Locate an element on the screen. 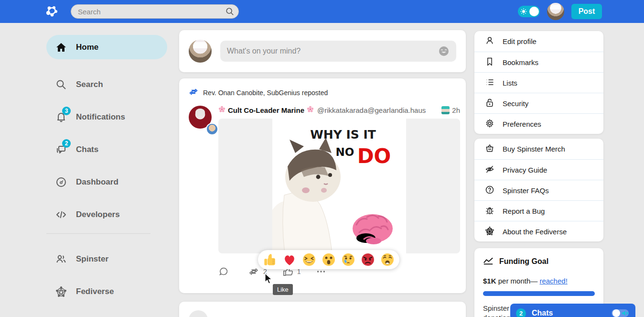 The image size is (644, 317). reaction-crying is located at coordinates (348, 260).